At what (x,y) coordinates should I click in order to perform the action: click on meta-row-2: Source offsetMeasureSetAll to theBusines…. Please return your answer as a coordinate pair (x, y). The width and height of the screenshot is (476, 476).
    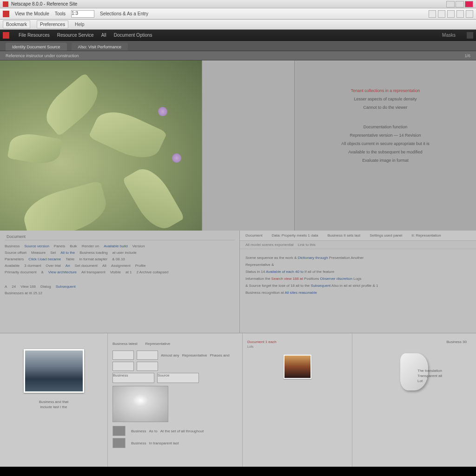
    Looking at the image, I should click on (120, 253).